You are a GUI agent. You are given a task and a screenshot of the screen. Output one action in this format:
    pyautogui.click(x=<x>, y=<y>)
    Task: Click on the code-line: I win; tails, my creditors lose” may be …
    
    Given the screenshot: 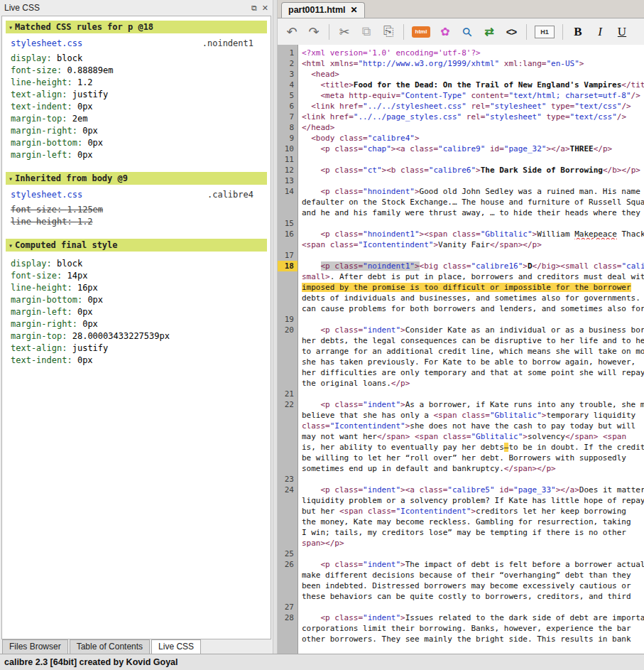 What is the action you would take?
    pyautogui.click(x=461, y=533)
    